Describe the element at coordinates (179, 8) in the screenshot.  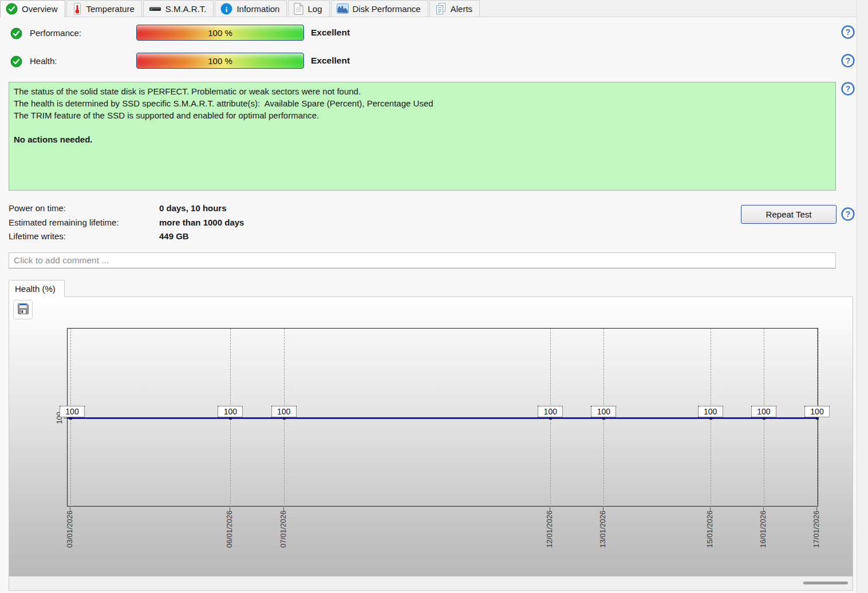
I see `tab-s-m-a-r-t: S.M.A.R.T.` at that location.